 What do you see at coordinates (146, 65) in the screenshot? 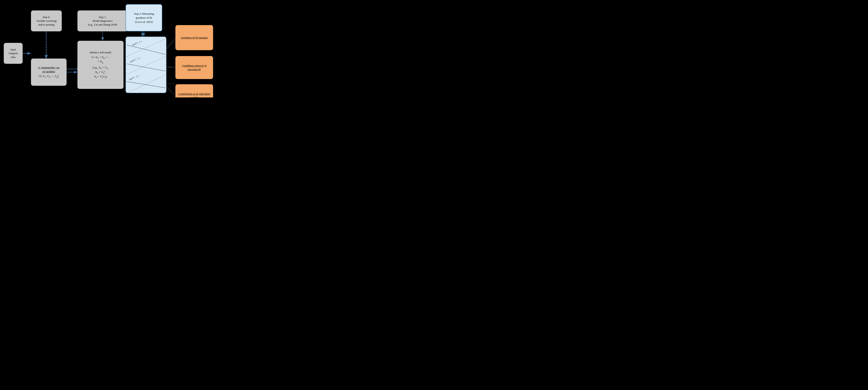
I see `functions-box: surr_rsq() surr_rsq_ci() surr_rsq_rank()` at bounding box center [146, 65].